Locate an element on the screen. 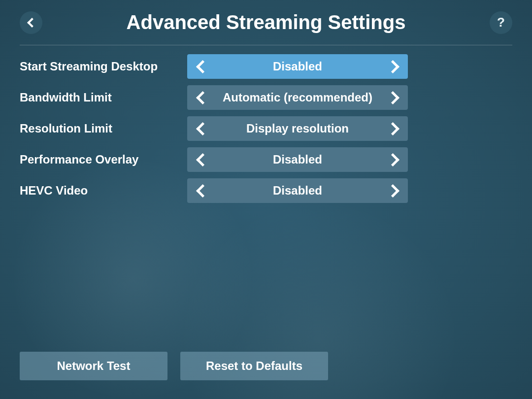 Image resolution: width=532 pixels, height=399 pixels. setting-label: HEVC Video is located at coordinates (103, 191).